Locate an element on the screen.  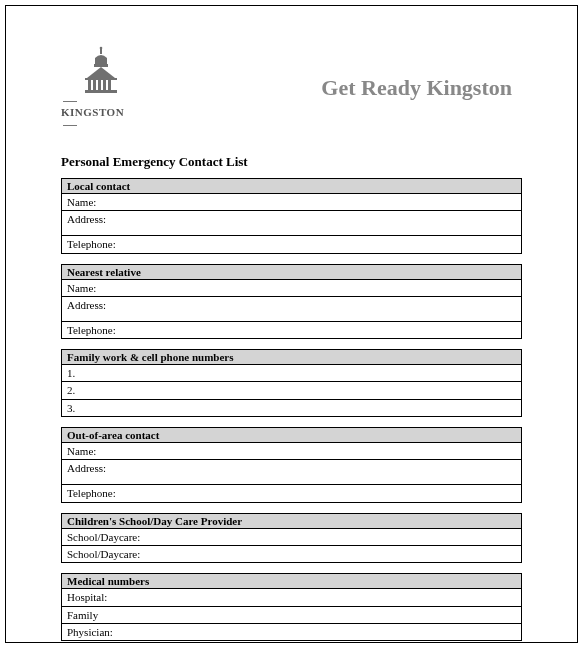
form-row: 2. is located at coordinates (292, 390).